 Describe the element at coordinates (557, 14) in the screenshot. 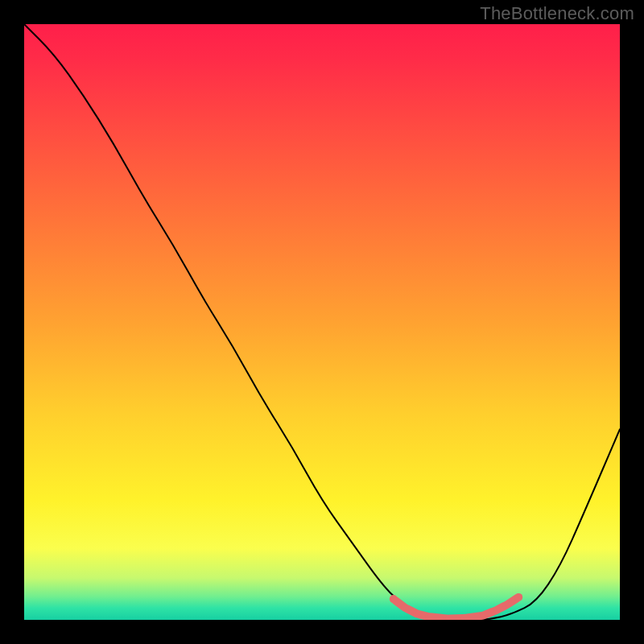

I see `watermark-text: TheBottleneck.com` at that location.